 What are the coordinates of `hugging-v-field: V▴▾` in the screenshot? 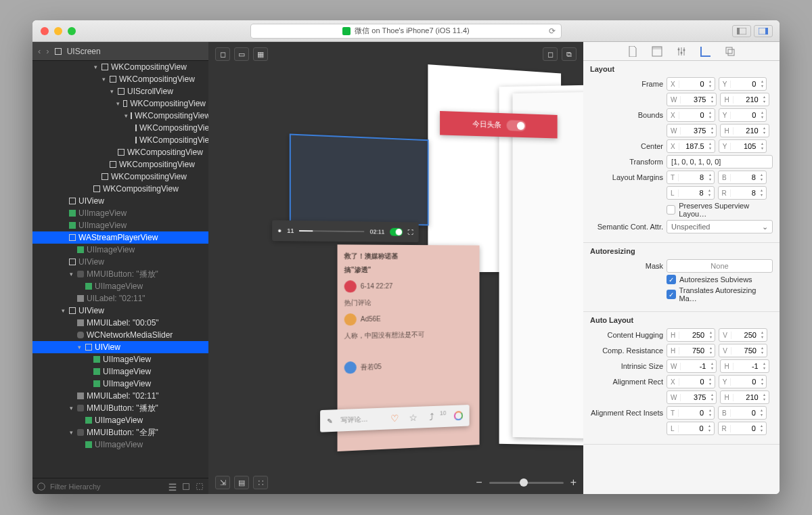 It's located at (743, 335).